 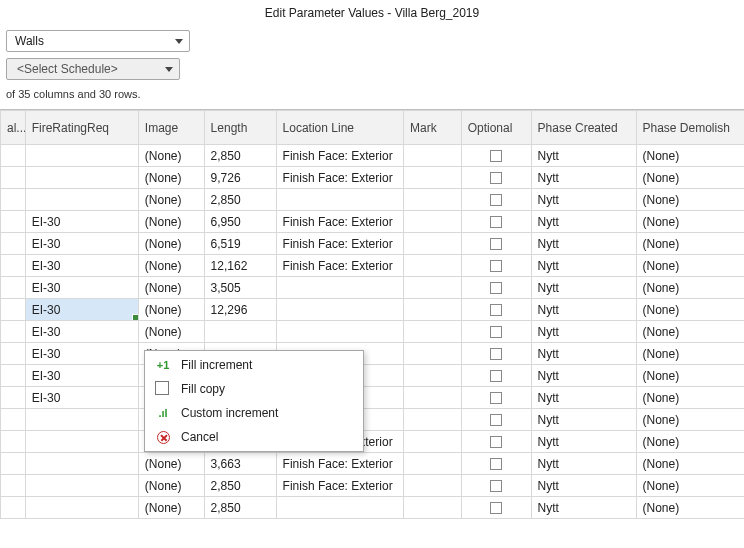 I want to click on schedule-dropdown: <Select Schedule>, so click(x=93, y=69).